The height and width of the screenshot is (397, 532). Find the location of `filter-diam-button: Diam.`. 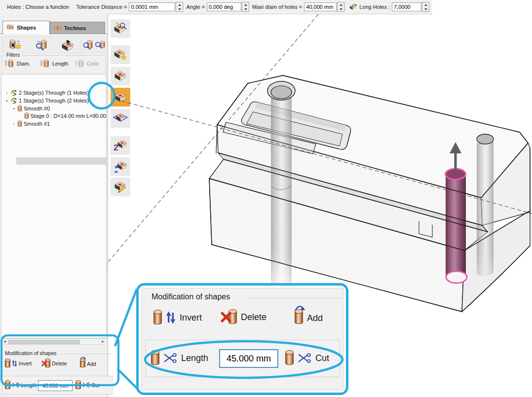

filter-diam-button: Diam. is located at coordinates (18, 64).